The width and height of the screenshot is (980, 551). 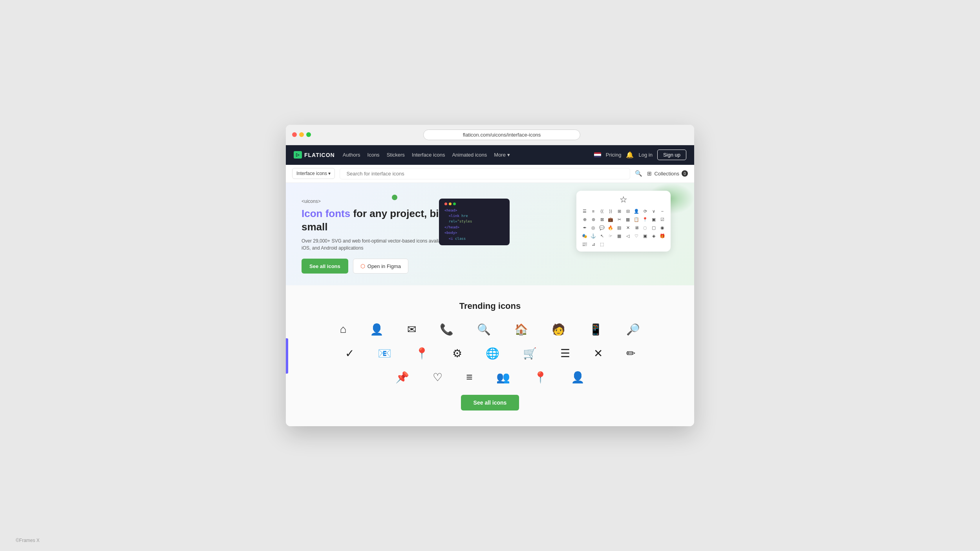 What do you see at coordinates (598, 353) in the screenshot?
I see `trend-close: ✕` at bounding box center [598, 353].